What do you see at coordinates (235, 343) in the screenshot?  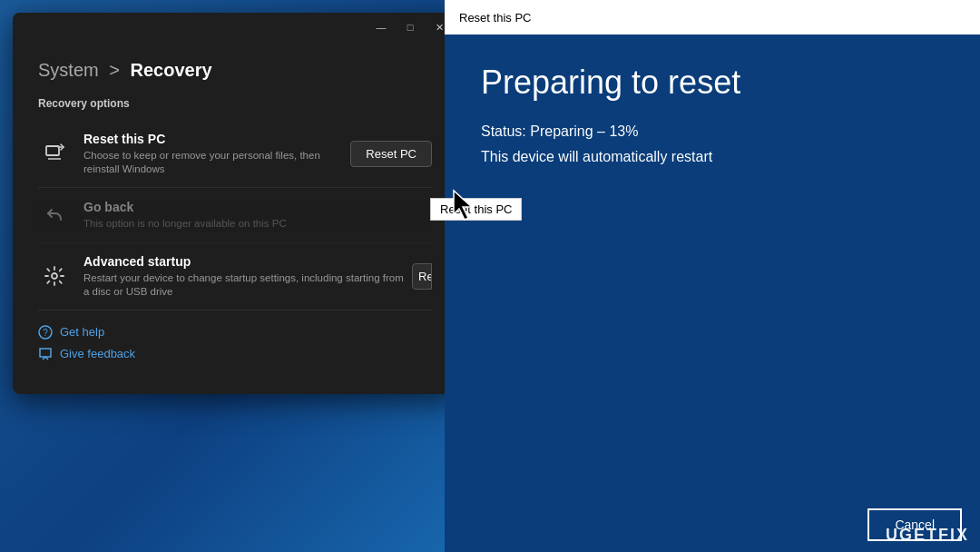 I see `footer-links: ? Get help Give feedback` at bounding box center [235, 343].